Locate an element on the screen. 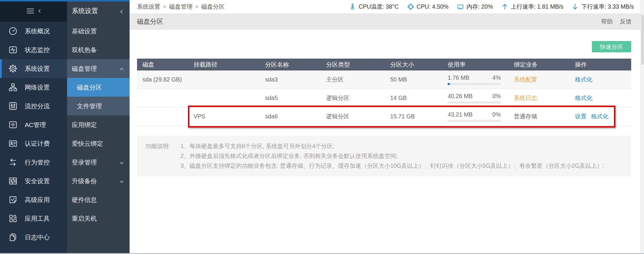  cell-type: 主分区 is located at coordinates (353, 80).